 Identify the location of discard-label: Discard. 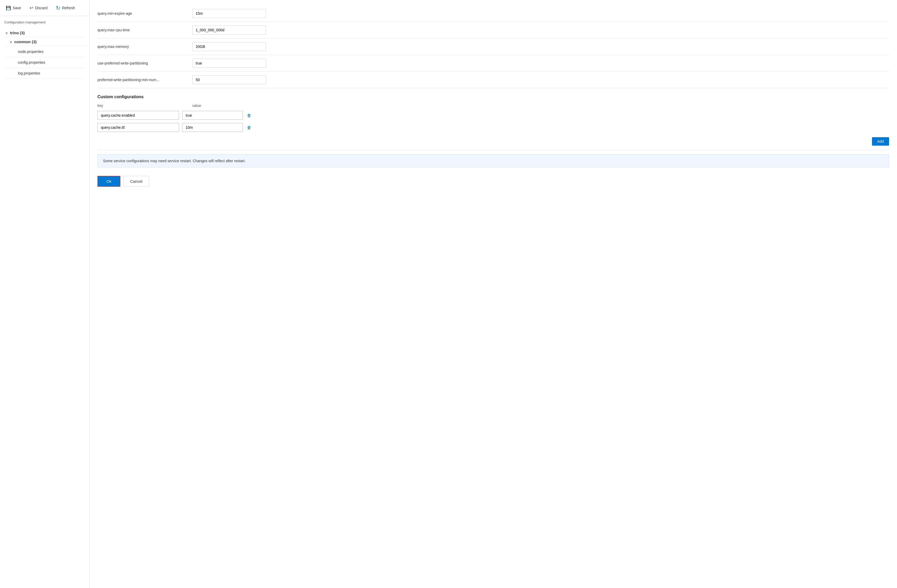
(41, 8).